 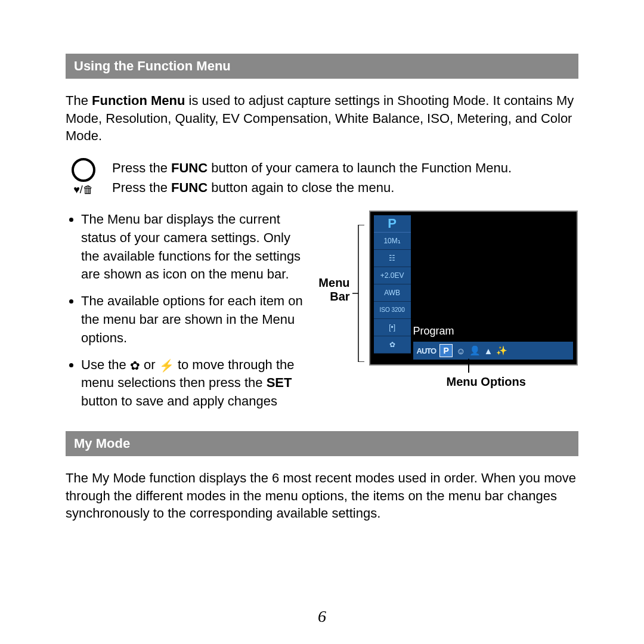 I want to click on func-line1-bold: FUNC, so click(x=190, y=168).